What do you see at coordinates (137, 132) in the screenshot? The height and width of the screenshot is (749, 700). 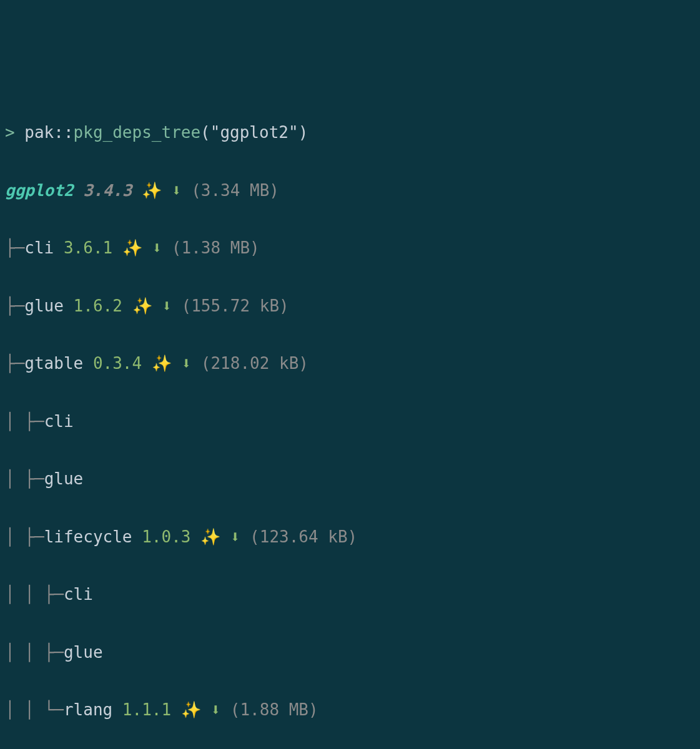 I see `prompt-func: pkg_deps_tree` at bounding box center [137, 132].